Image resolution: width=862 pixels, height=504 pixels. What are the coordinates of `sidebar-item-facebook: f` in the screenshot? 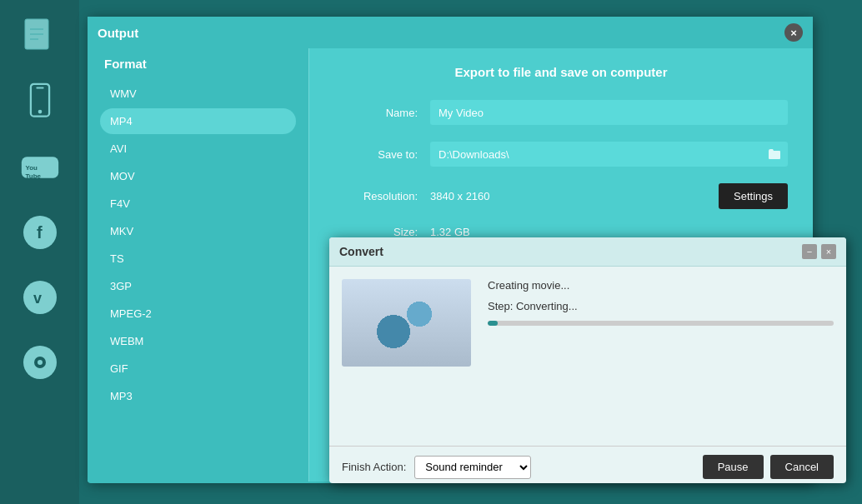 It's located at (40, 232).